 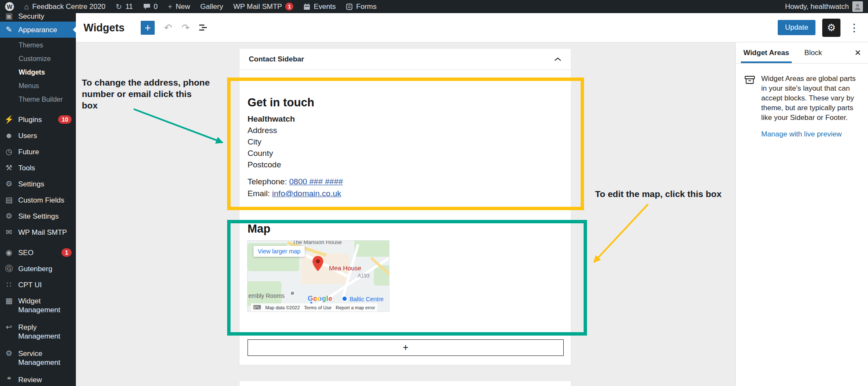 What do you see at coordinates (38, 30) in the screenshot?
I see `sidebar-item-appearance: ✎ Appearance` at bounding box center [38, 30].